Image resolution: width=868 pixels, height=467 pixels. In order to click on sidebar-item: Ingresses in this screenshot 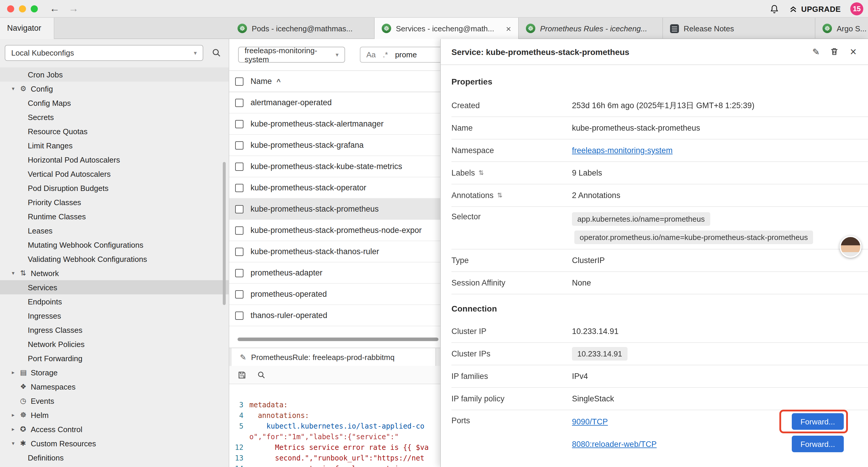, I will do `click(115, 316)`.